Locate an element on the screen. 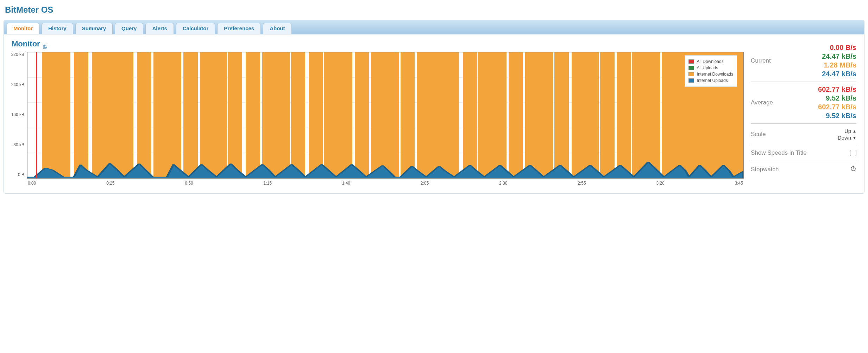 The image size is (868, 353). x-tick: 0:50 is located at coordinates (189, 183).